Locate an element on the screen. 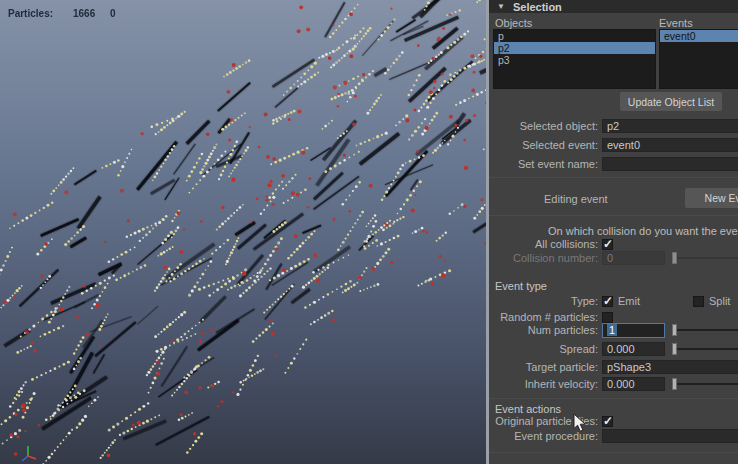  inherit-velocity-label: Inherit velocity: is located at coordinates (546, 384).